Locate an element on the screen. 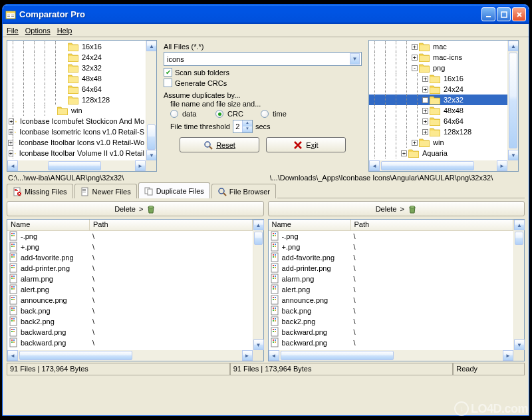 The image size is (532, 420). tree-item: 48x48 is located at coordinates (76, 79).